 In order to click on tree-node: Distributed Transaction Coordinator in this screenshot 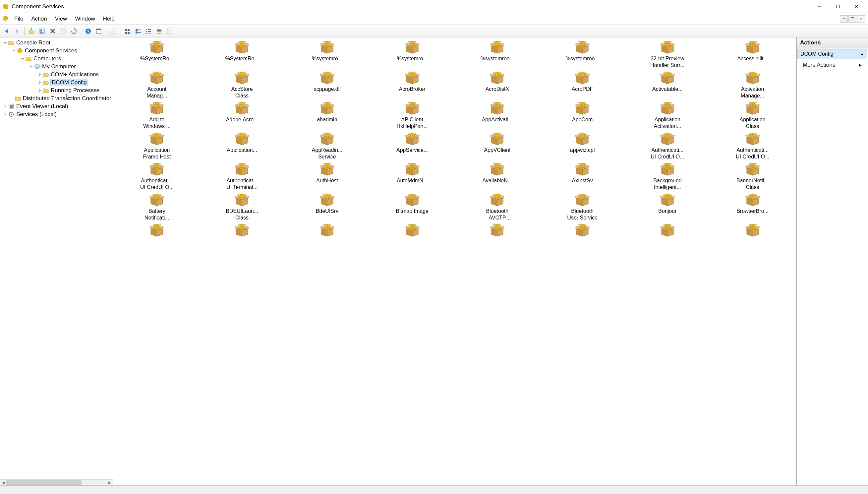, I will do `click(56, 98)`.